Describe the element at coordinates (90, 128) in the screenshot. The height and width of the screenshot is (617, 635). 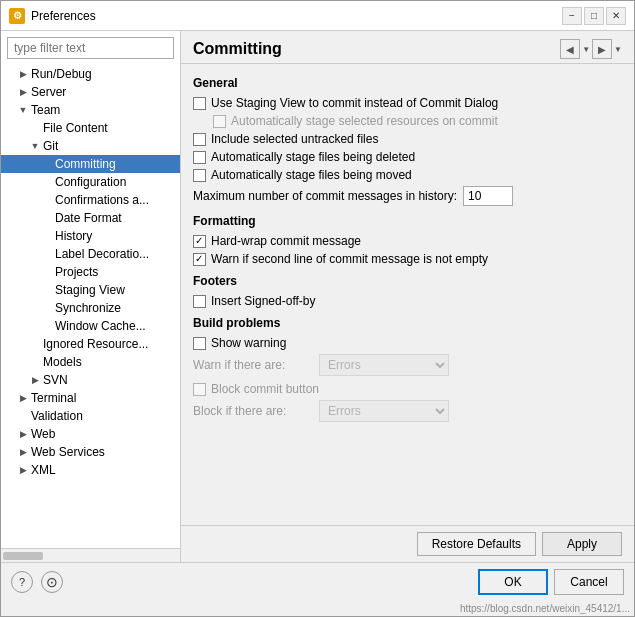
I see `tree-item-file-content: File Content` at that location.